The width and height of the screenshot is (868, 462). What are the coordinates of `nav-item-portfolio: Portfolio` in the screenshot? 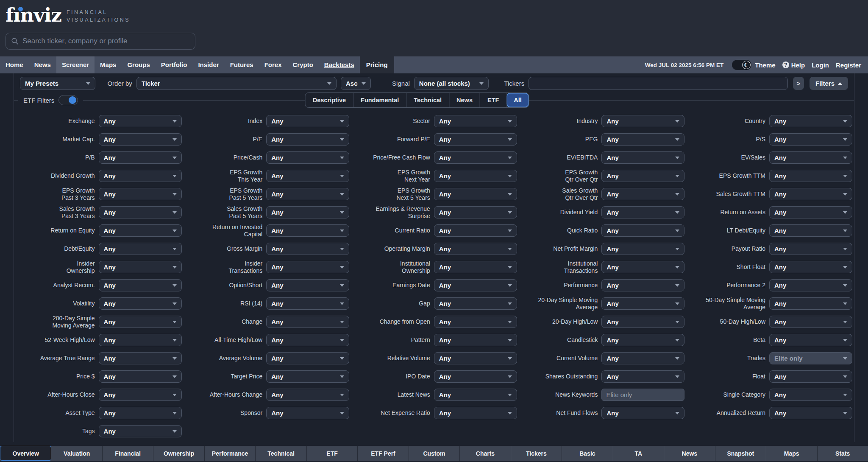 It's located at (174, 65).